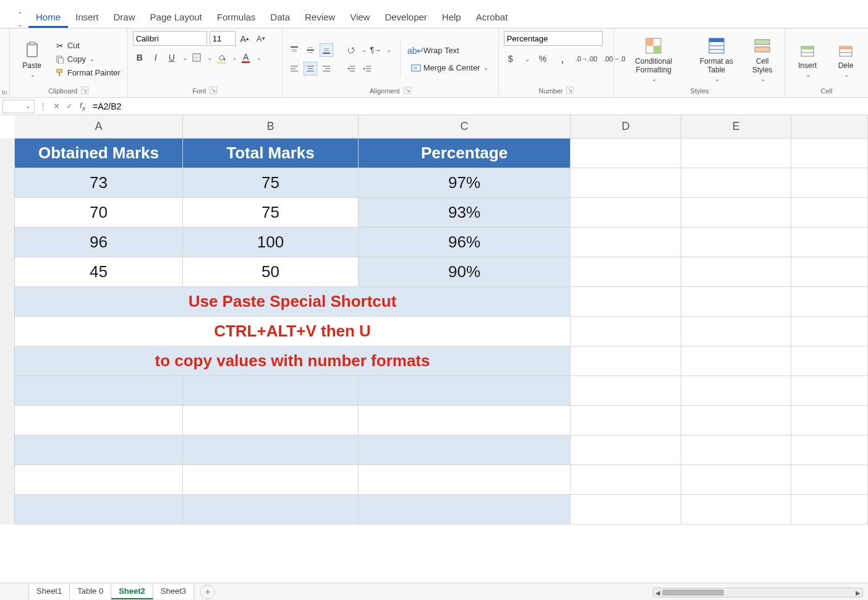 This screenshot has height=600, width=868. Describe the element at coordinates (762, 59) in the screenshot. I see `cell-styles-button: Cell Styles⌄` at that location.